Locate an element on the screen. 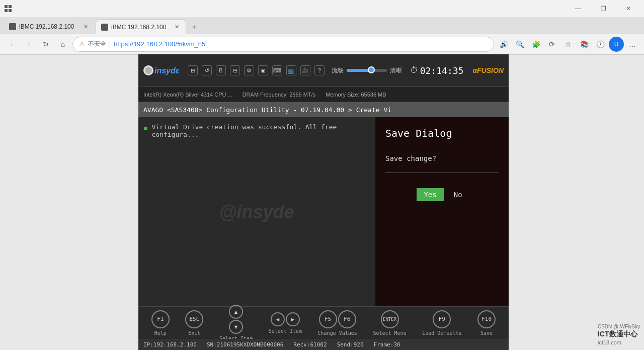 The width and height of the screenshot is (644, 350). bios-title-bar: AVAGO <SAS3408> Configuration Utility - … is located at coordinates (324, 110).